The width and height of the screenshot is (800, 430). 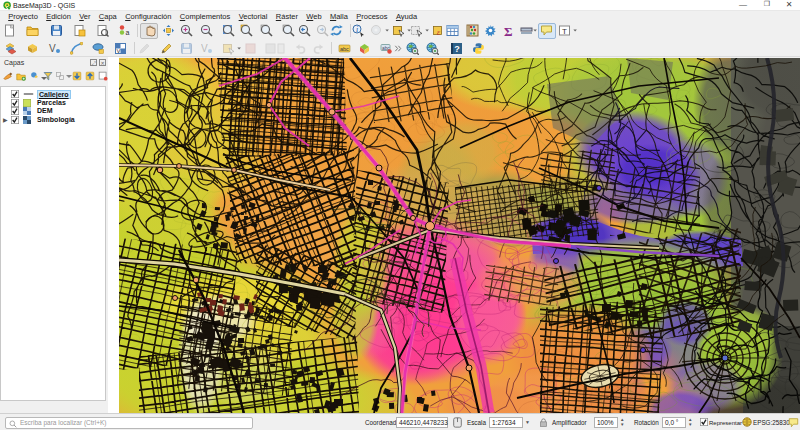 I want to click on svg-text: T, so click(x=564, y=32).